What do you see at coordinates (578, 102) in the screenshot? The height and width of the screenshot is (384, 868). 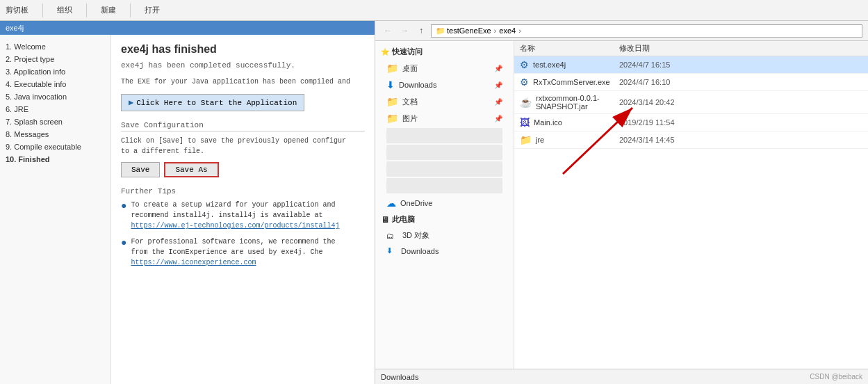 I see `file-name-2: rxtxcommon-0.0.1-SNAPSHOT.jar` at bounding box center [578, 102].